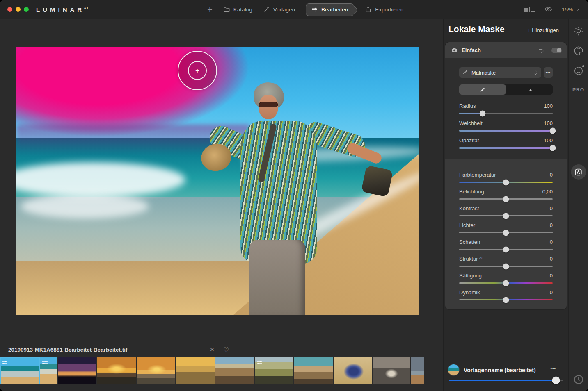 This screenshot has height=391, width=588. What do you see at coordinates (305, 10) in the screenshot?
I see `main-nav: + Katalog Vorlagen Bearbeiten Exportiere…` at bounding box center [305, 10].